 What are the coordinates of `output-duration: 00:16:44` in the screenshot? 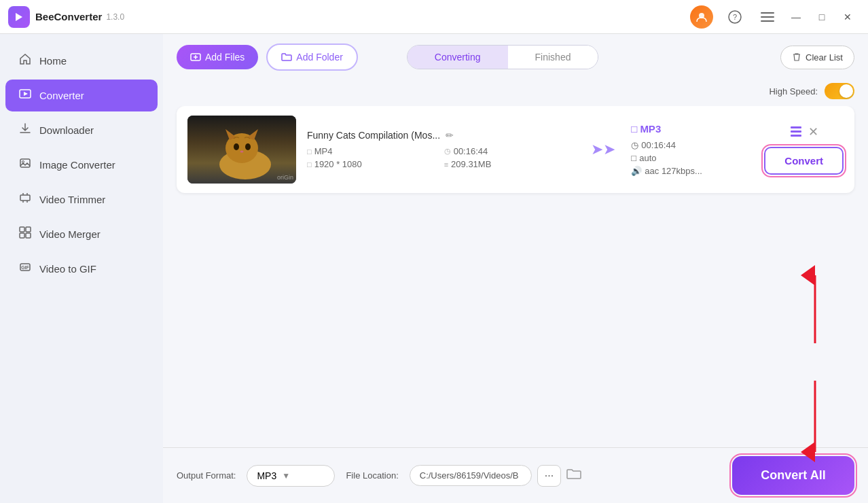 It's located at (659, 145).